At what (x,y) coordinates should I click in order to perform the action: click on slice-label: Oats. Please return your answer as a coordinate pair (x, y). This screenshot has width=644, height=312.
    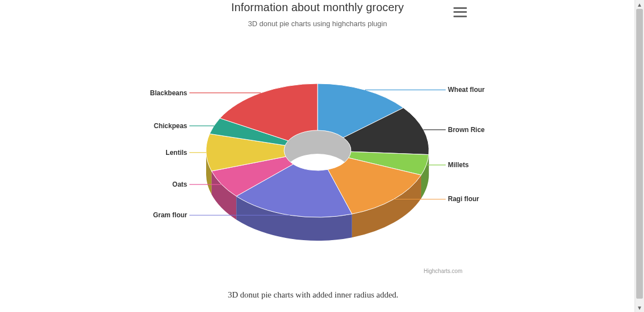
    Looking at the image, I should click on (179, 184).